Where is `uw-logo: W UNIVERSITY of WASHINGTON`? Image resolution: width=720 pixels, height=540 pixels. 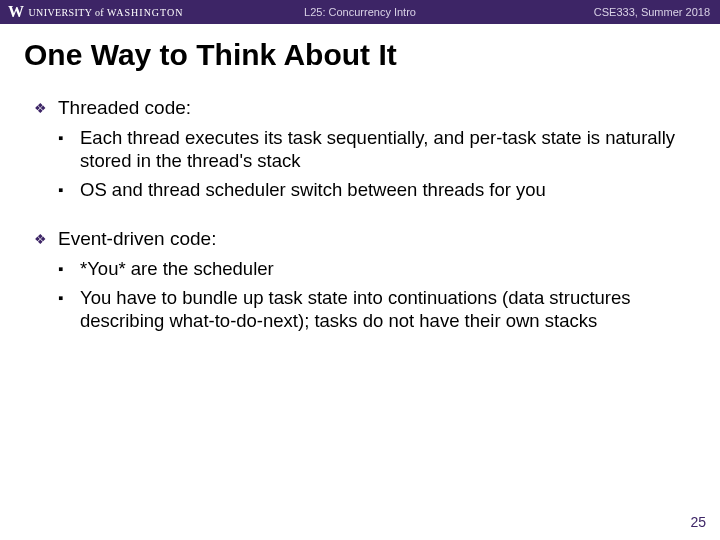
uw-logo: W UNIVERSITY of WASHINGTON is located at coordinates (92, 12).